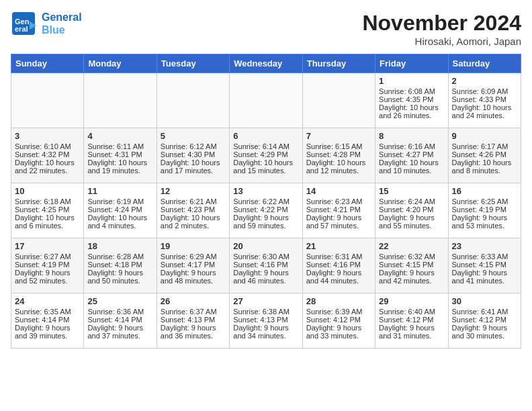 This screenshot has height=411, width=532. I want to click on sunrise-text: Sunrise: 6:17 AM, so click(480, 146).